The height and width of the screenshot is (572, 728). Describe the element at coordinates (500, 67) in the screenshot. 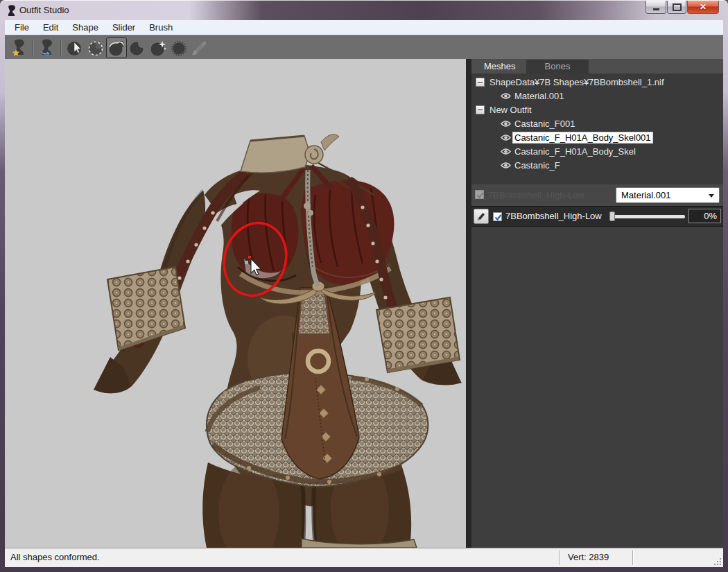

I see `tab-meshes: Meshes` at that location.